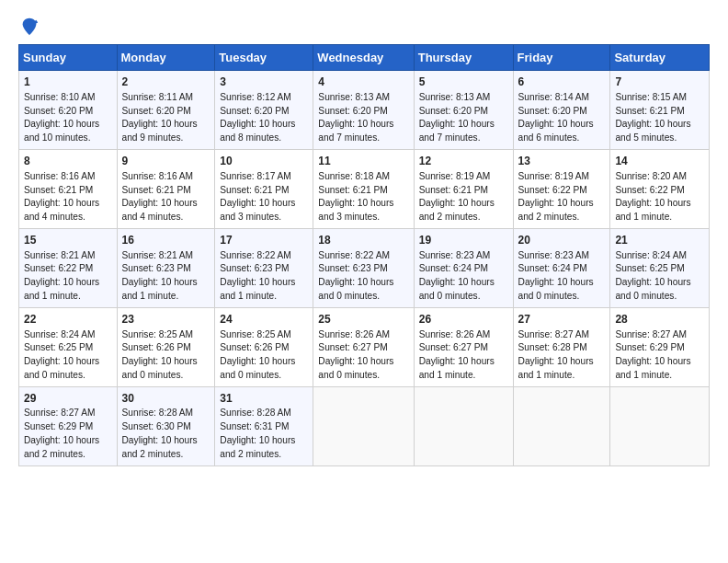  Describe the element at coordinates (363, 276) in the screenshot. I see `day-info: Sunrise: 8:22 AMSunset: 6:23 PMDaylight:…` at that location.